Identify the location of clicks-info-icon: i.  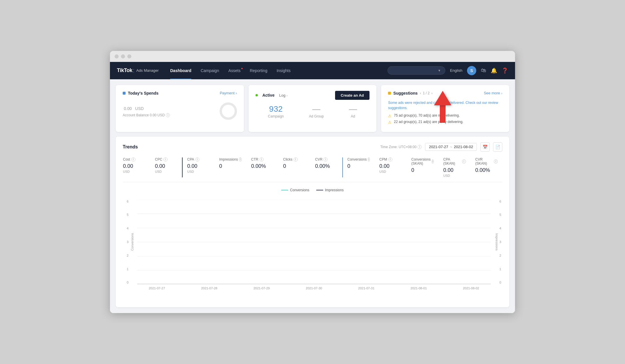
(296, 159).